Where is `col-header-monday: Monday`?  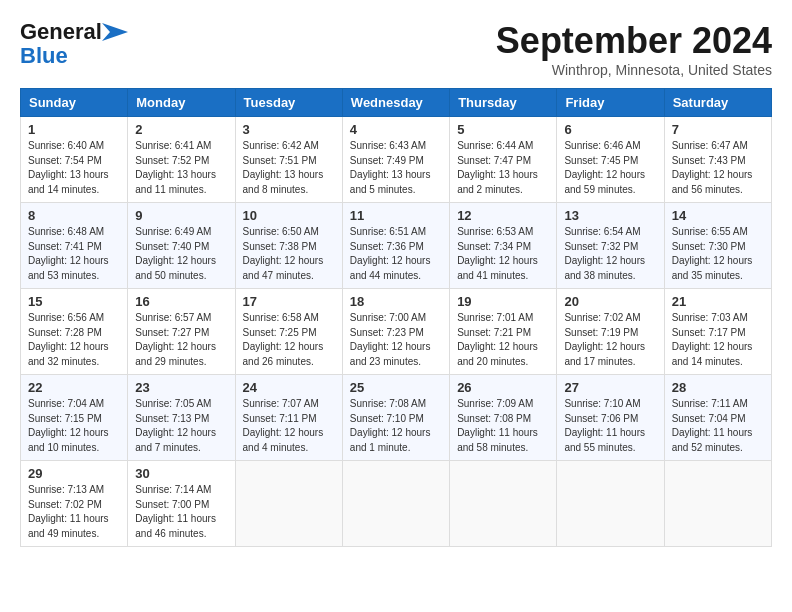
col-header-monday: Monday is located at coordinates (182, 103).